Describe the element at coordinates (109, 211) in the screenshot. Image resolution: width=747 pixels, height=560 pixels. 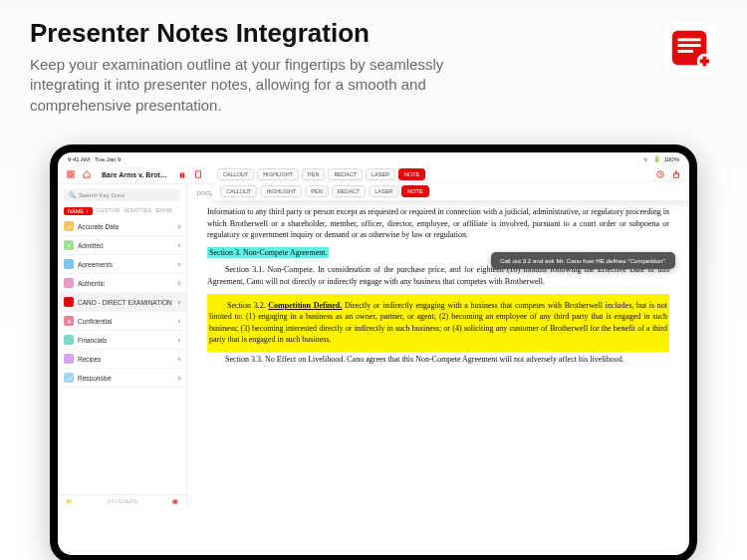
I see `sort-custom: CUSTOM` at that location.